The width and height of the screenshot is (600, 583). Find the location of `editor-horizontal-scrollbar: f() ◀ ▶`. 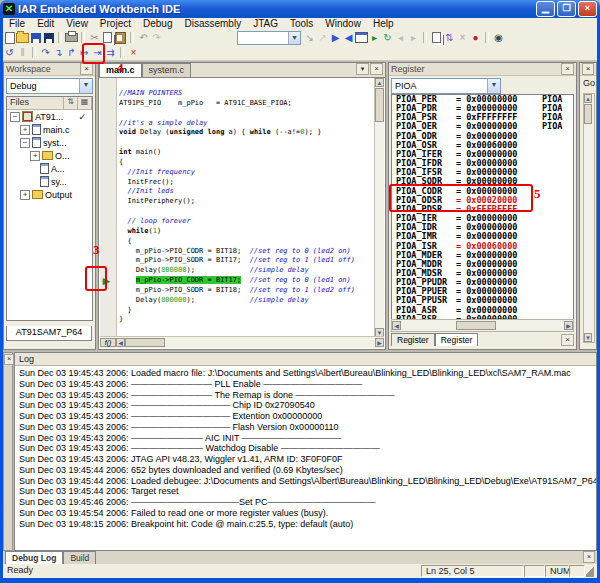

editor-horizontal-scrollbar: f() ◀ ▶ is located at coordinates (242, 342).